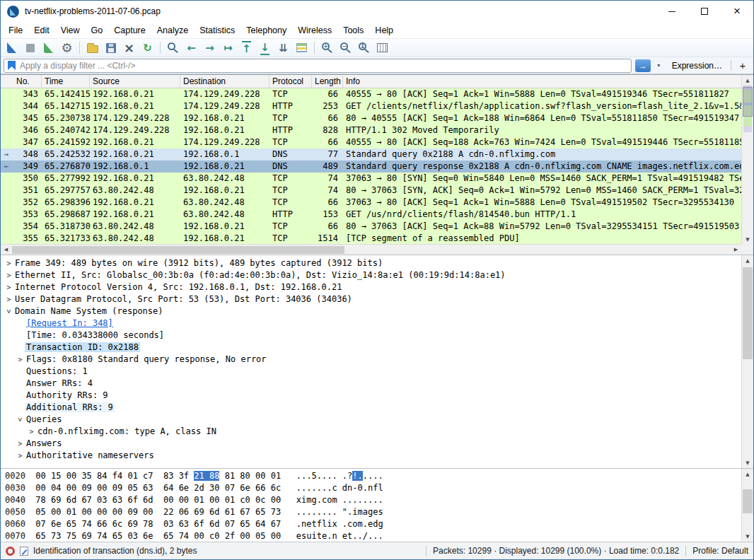 This screenshot has height=560, width=754. Describe the element at coordinates (377, 239) in the screenshot. I see `packet-row-355: 35565.32173363.80.242.48192.168.0.21TCP1…` at that location.